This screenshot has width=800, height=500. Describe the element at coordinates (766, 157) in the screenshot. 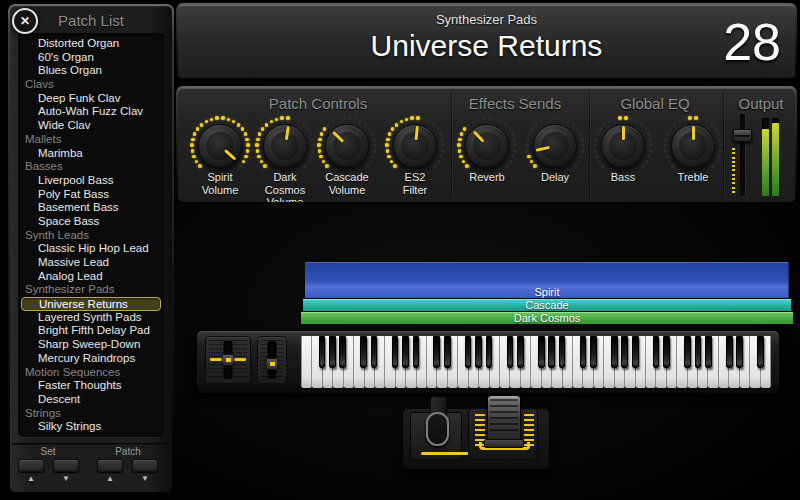

I see `output-meter-left` at that location.